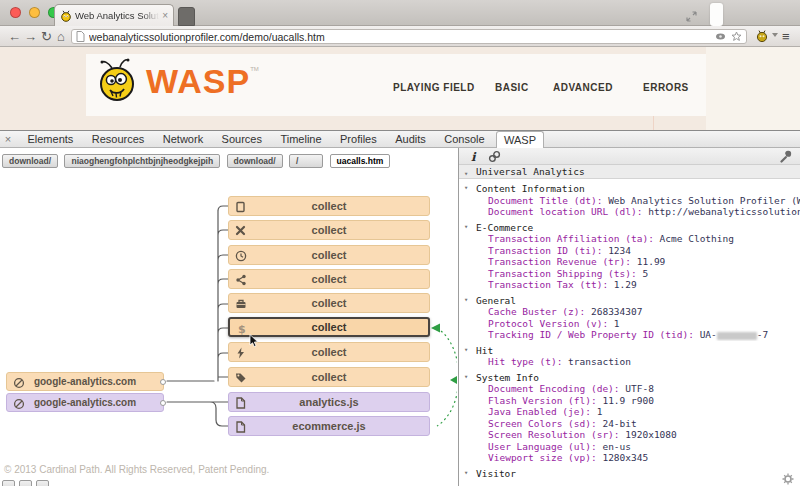  I want to click on detail-value: 1, so click(600, 412).